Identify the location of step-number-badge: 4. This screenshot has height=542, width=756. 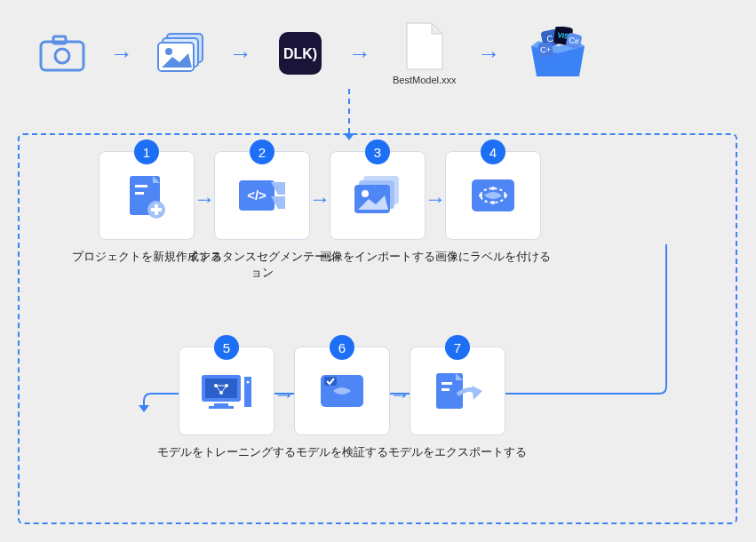
(493, 152).